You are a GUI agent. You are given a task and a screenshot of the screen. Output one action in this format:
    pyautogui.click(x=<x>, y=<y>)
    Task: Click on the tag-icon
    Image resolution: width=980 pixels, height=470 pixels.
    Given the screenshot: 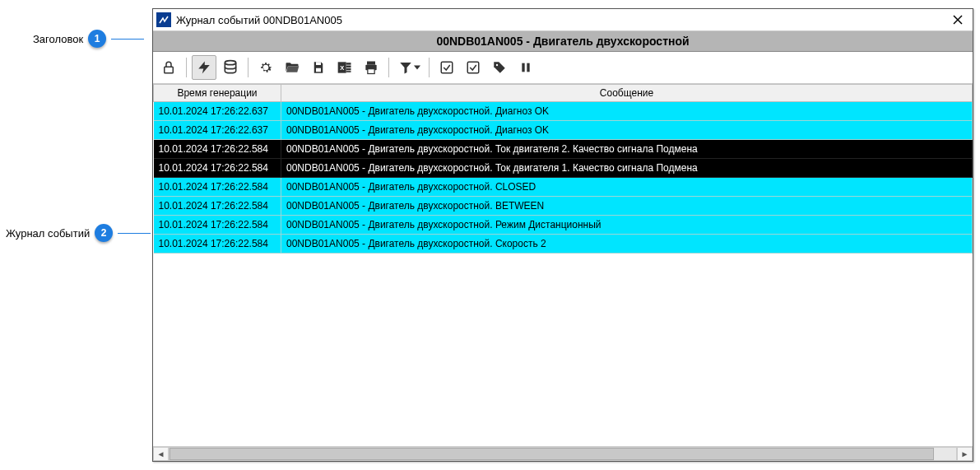 What is the action you would take?
    pyautogui.click(x=499, y=67)
    